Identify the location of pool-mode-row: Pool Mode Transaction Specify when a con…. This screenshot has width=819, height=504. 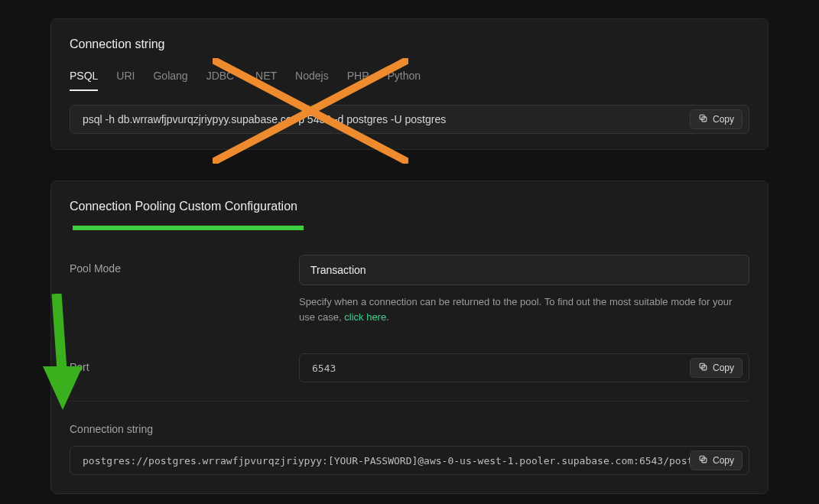
(410, 289).